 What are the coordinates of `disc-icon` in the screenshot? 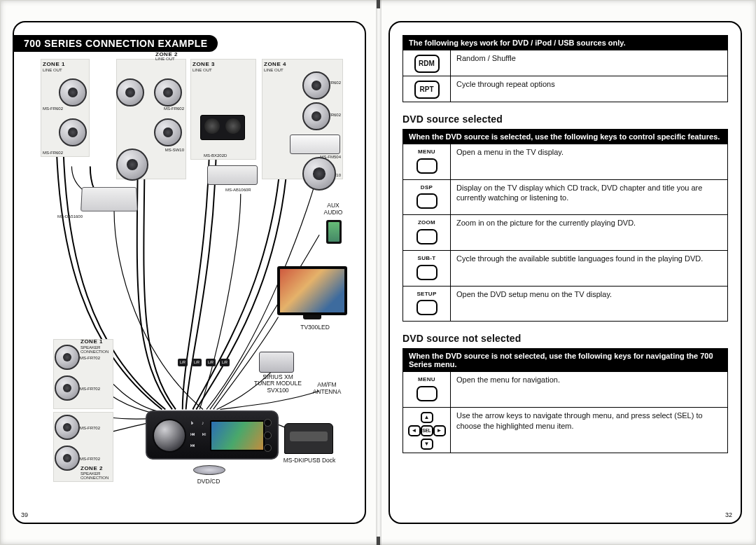 It's located at (209, 470).